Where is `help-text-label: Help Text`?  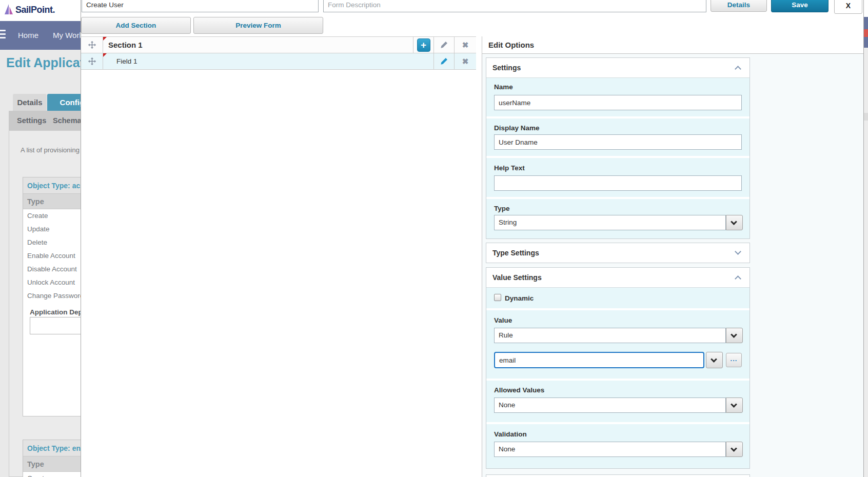
help-text-label: Help Text is located at coordinates (509, 168).